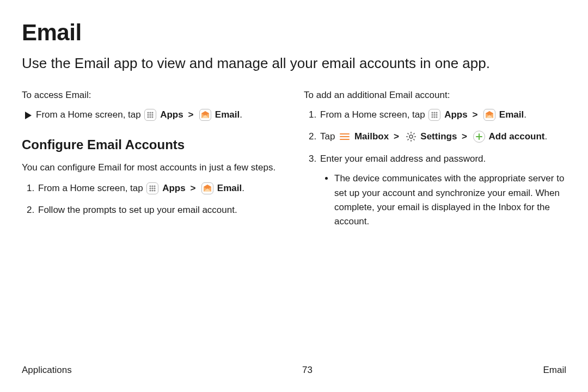 Image resolution: width=588 pixels, height=392 pixels. I want to click on right-step3-sub: The device communicates with the appropr…, so click(450, 200).